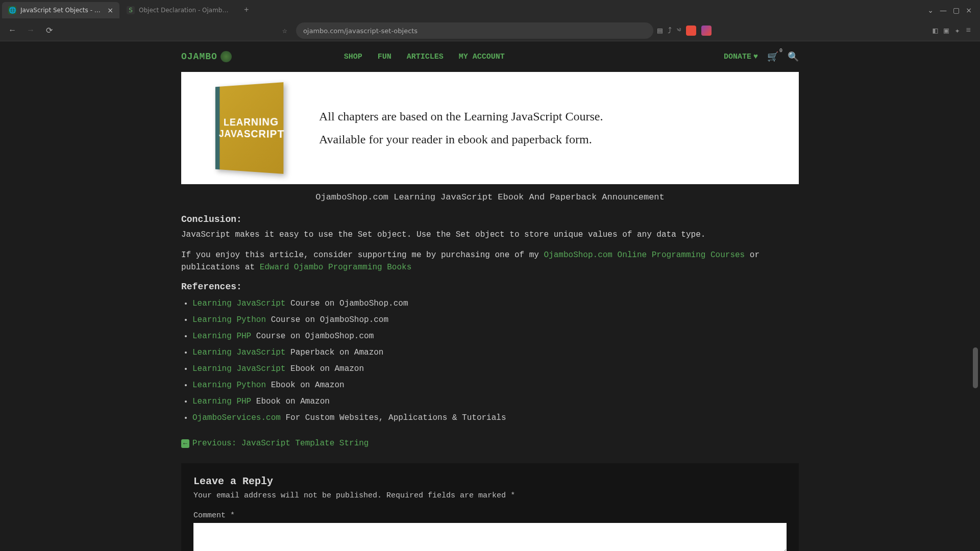 Image resolution: width=980 pixels, height=551 pixels. I want to click on nav-fun: FUN, so click(385, 57).